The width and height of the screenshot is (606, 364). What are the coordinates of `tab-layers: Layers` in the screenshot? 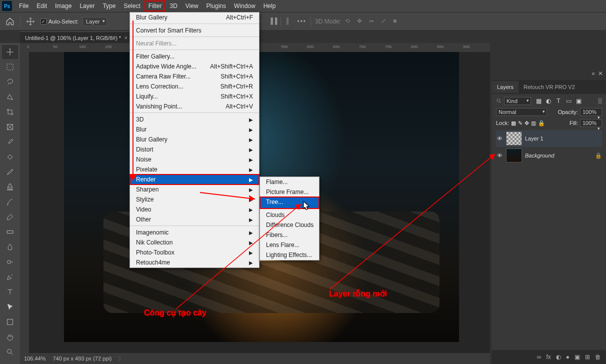 It's located at (505, 87).